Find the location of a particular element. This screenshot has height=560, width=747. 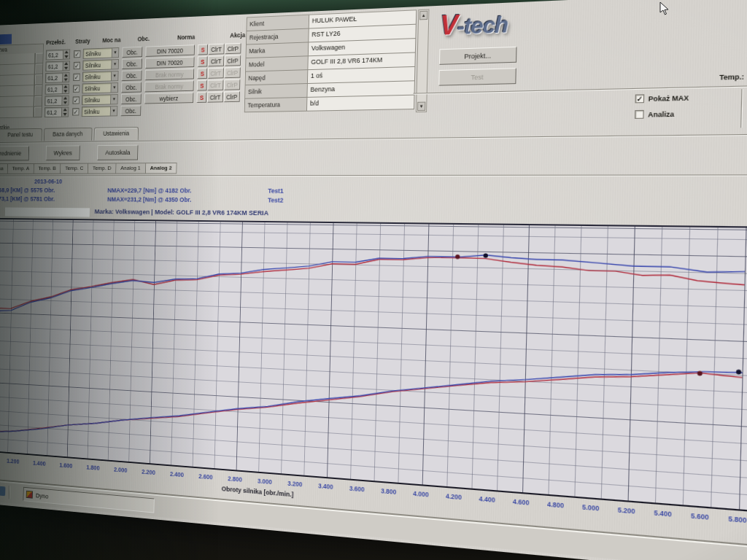

u-rednienie-button: Uśrednienie is located at coordinates (15, 153).